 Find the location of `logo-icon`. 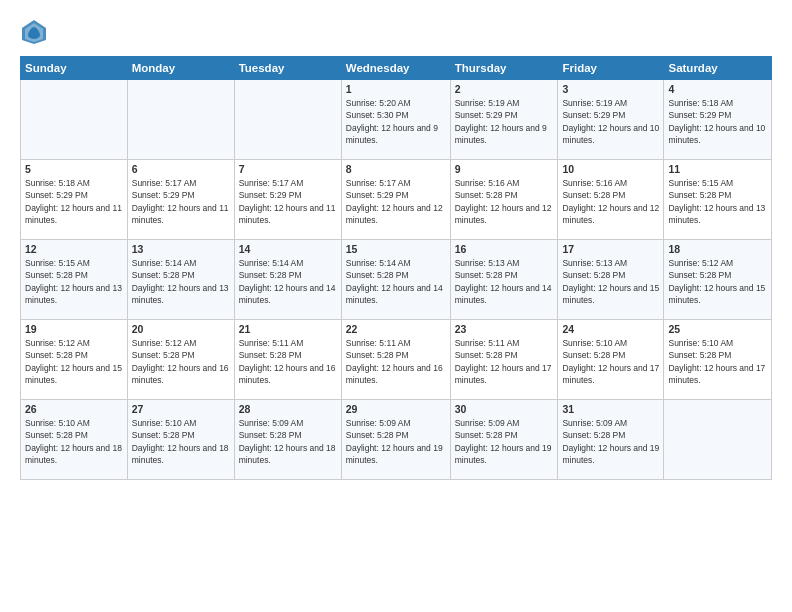

logo-icon is located at coordinates (34, 32).